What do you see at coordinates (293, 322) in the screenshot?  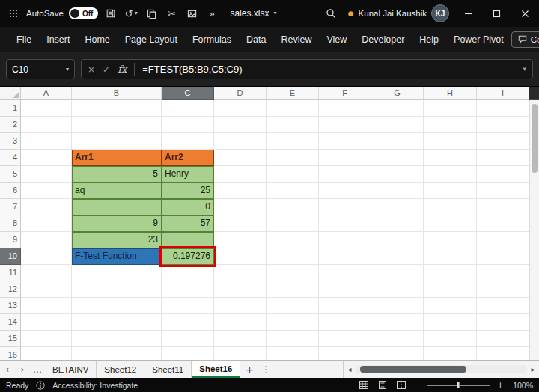 I see `cell-E14` at bounding box center [293, 322].